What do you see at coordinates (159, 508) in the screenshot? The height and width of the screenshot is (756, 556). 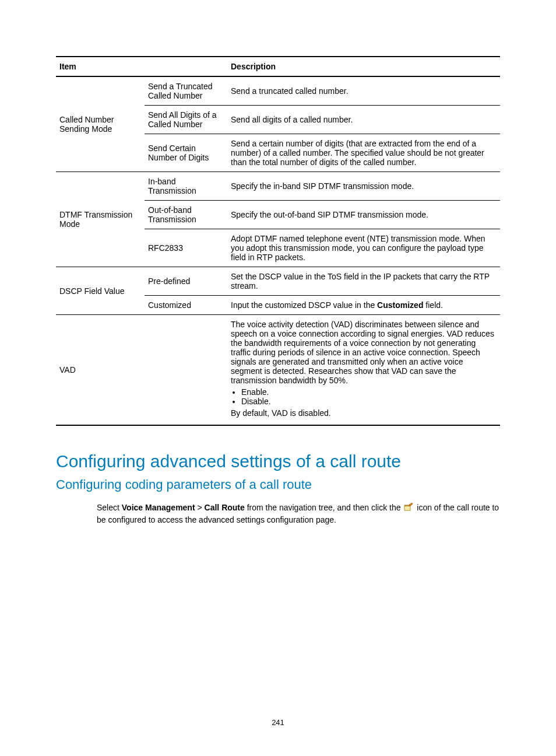 I see `nav-item-bold: Voice Management` at bounding box center [159, 508].